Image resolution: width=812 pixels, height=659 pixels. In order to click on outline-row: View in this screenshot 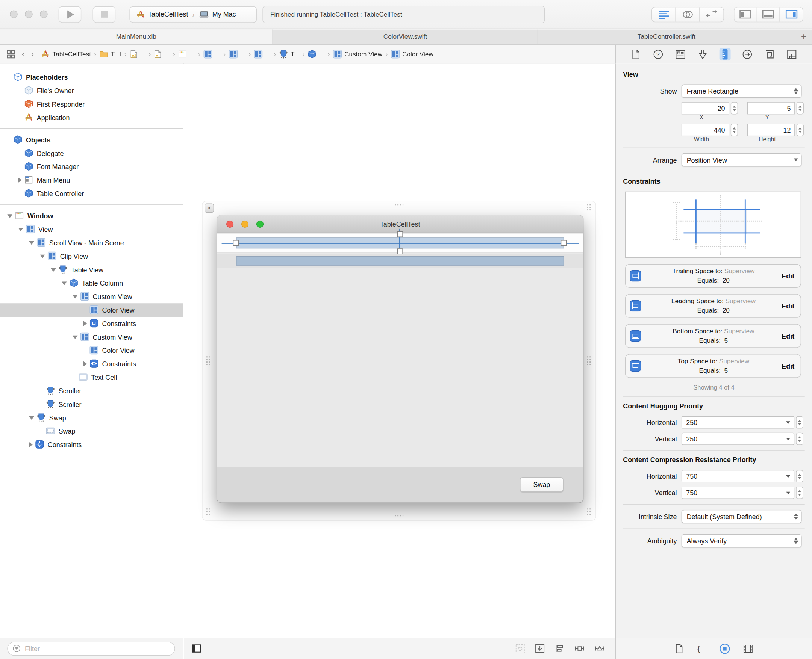, I will do `click(91, 229)`.